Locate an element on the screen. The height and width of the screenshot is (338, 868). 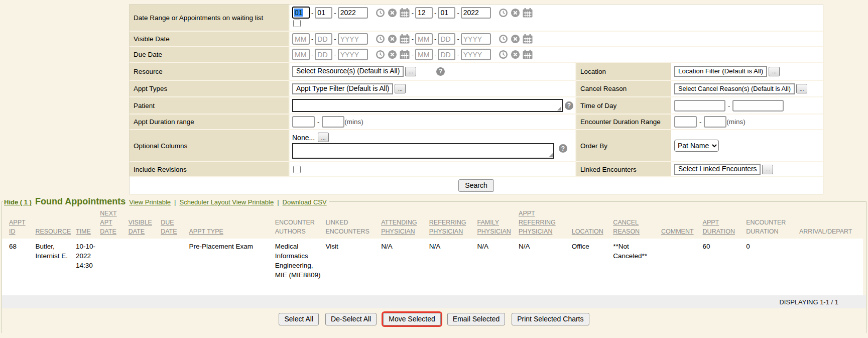
resource-select-button: Select Resource(s) (Default is All) is located at coordinates (348, 71).